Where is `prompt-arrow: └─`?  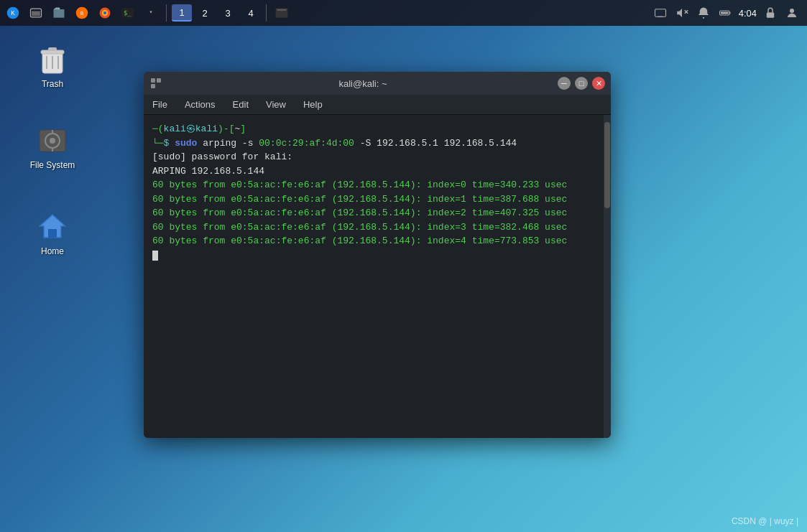
prompt-arrow: └─ is located at coordinates (158, 144).